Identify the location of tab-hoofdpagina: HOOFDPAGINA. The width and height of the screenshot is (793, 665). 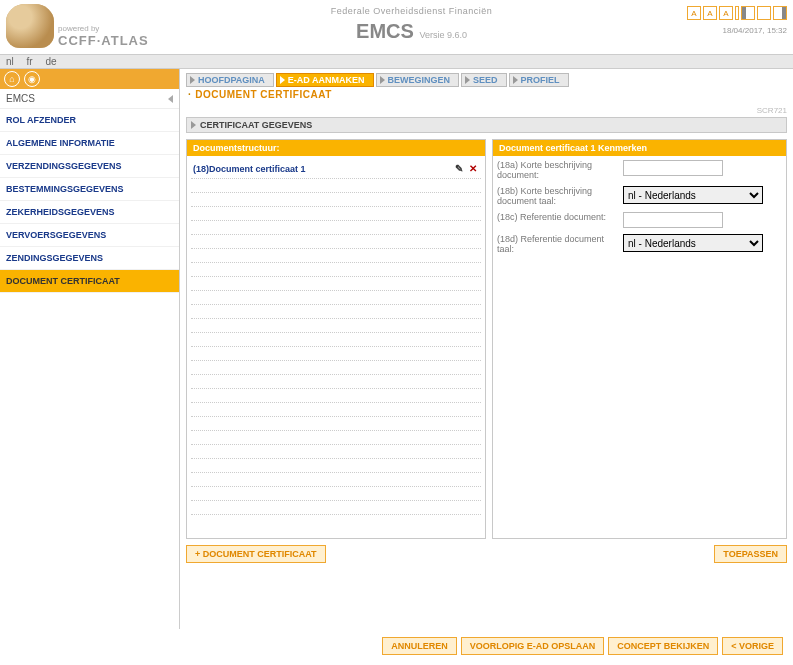
(230, 80).